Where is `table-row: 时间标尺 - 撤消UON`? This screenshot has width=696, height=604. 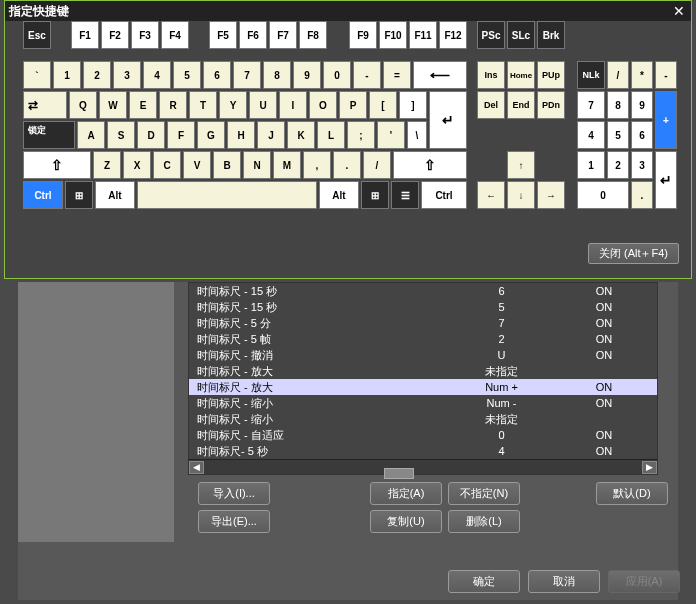 table-row: 时间标尺 - 撤消UON is located at coordinates (423, 355).